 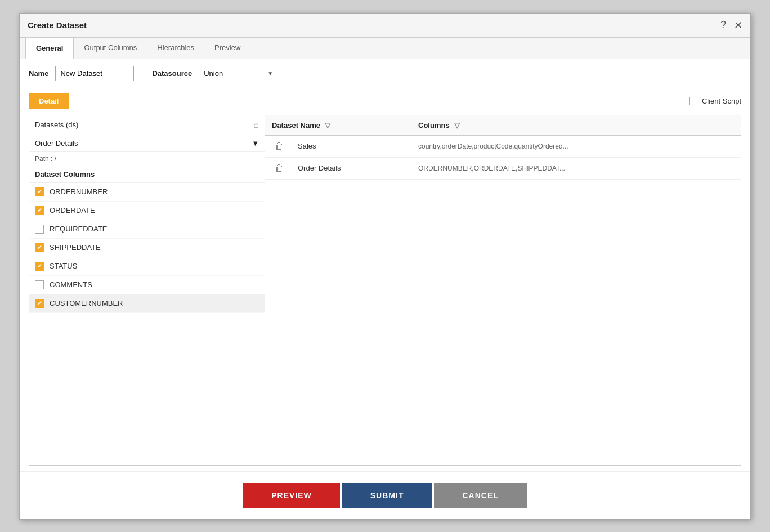 What do you see at coordinates (338, 125) in the screenshot?
I see `rp-col-dataset-name: Dataset Name ▽` at bounding box center [338, 125].